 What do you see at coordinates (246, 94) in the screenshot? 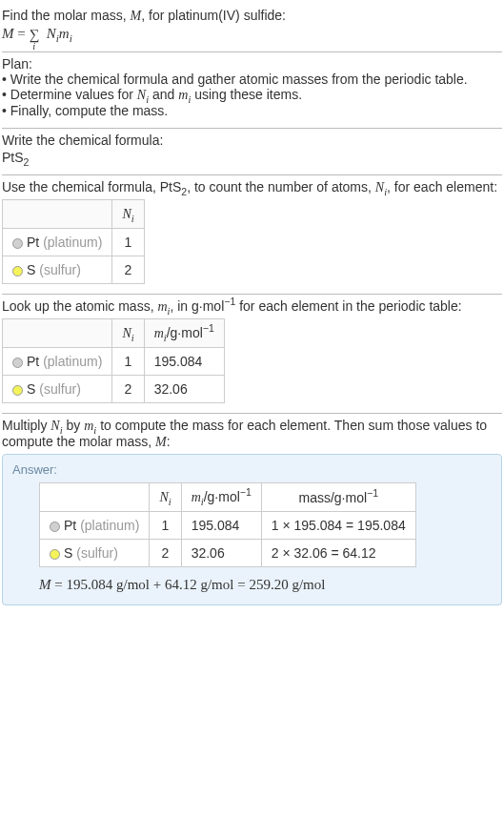
I see `plan-b2-c: using these items.` at bounding box center [246, 94].